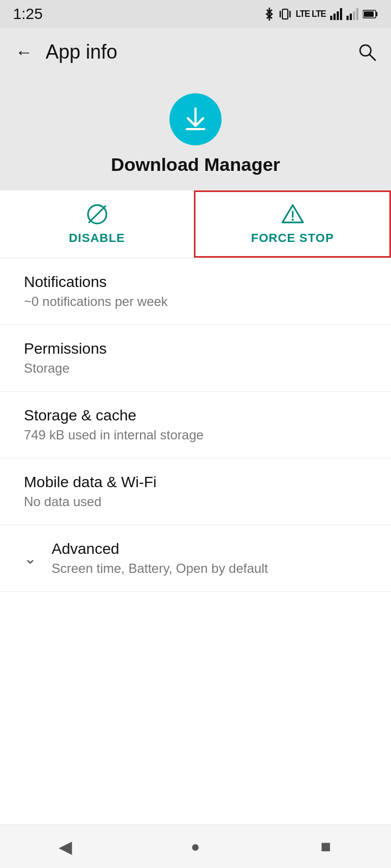  What do you see at coordinates (197, 502) in the screenshot?
I see `mobile-data-subtitle: No data used` at bounding box center [197, 502].